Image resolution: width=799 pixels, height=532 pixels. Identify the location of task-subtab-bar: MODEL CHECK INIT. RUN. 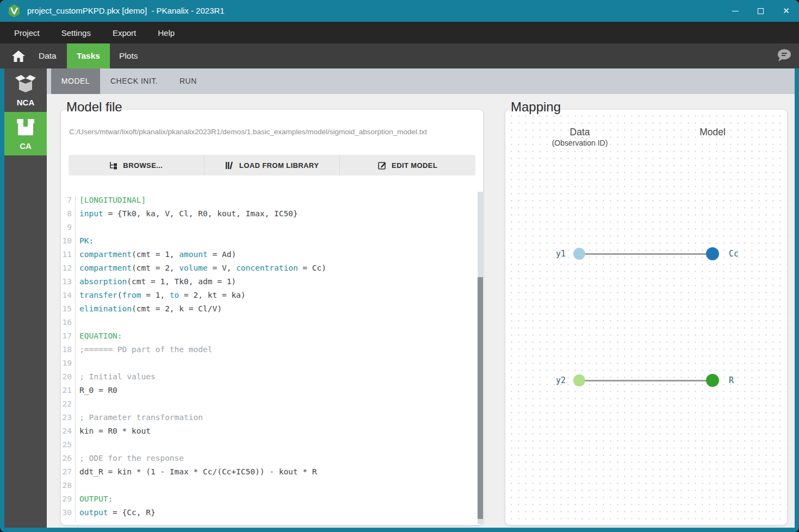
(421, 82).